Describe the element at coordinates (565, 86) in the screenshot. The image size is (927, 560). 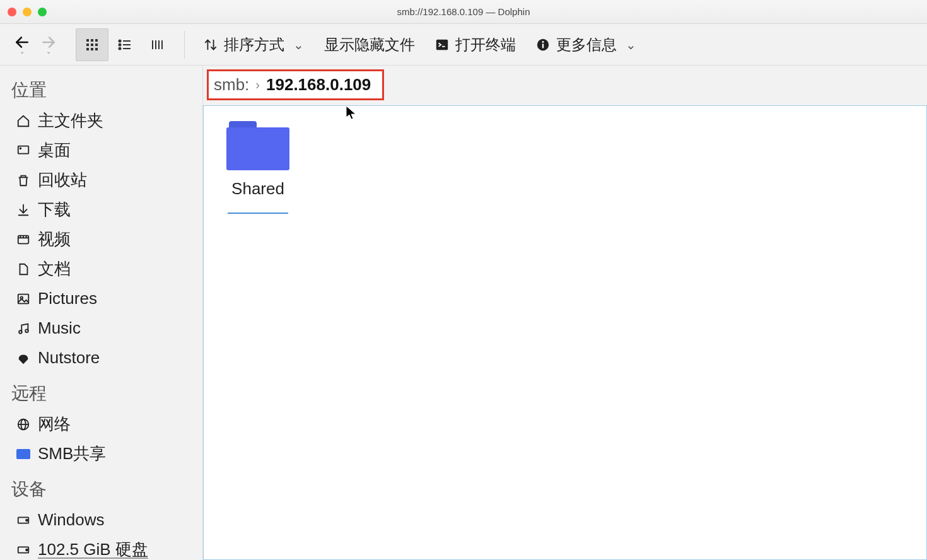
I see `breadcrumb-row: smb: › 192.168.0.109` at that location.